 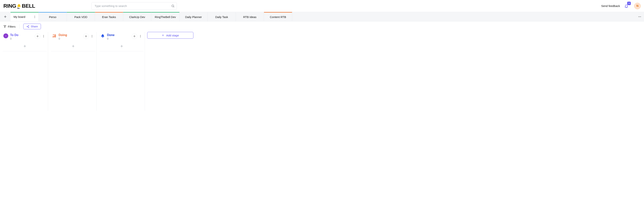 I want to click on board-tab-label: ClarkUp Dev, so click(x=137, y=17).